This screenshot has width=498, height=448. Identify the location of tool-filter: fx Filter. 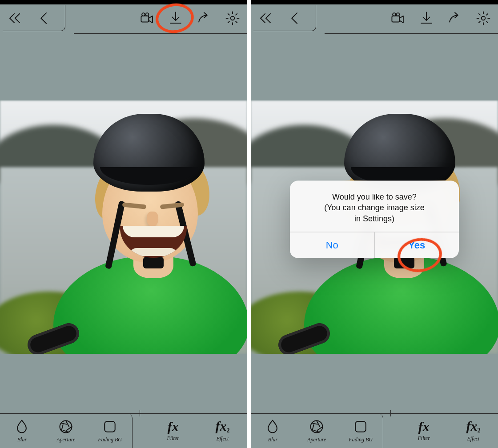
(173, 431).